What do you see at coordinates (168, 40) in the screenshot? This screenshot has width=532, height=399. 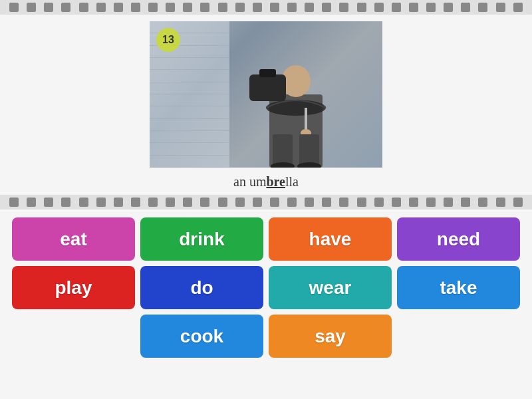 I see `card-number: 13` at bounding box center [168, 40].